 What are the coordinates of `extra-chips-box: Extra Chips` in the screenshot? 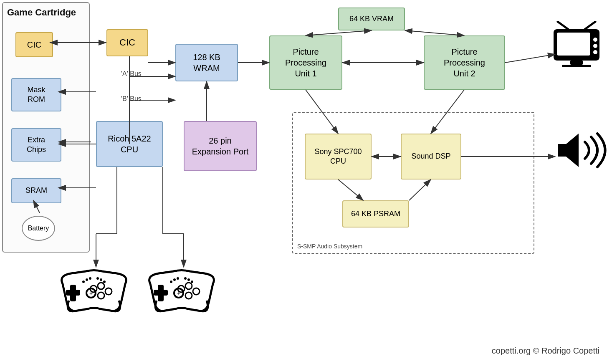 It's located at (36, 145).